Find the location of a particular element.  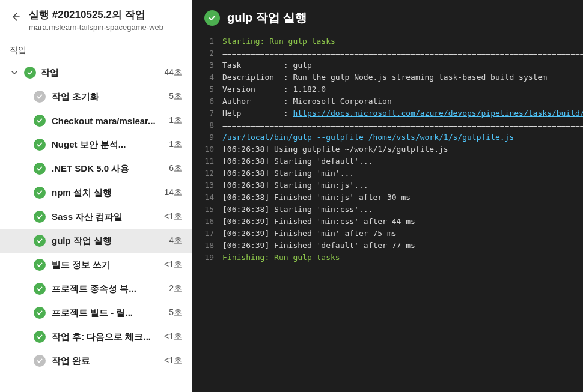

line-number: 1 is located at coordinates (207, 41).